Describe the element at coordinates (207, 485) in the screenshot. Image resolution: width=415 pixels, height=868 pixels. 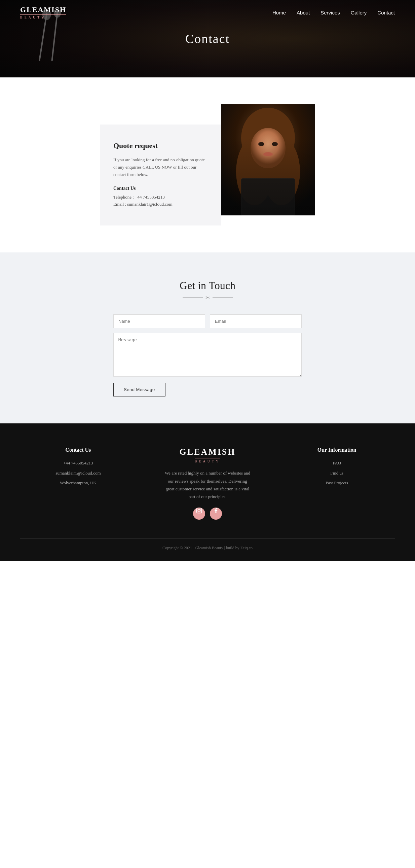
I see `footer-description: We are rated highly on a number of websi…` at that location.